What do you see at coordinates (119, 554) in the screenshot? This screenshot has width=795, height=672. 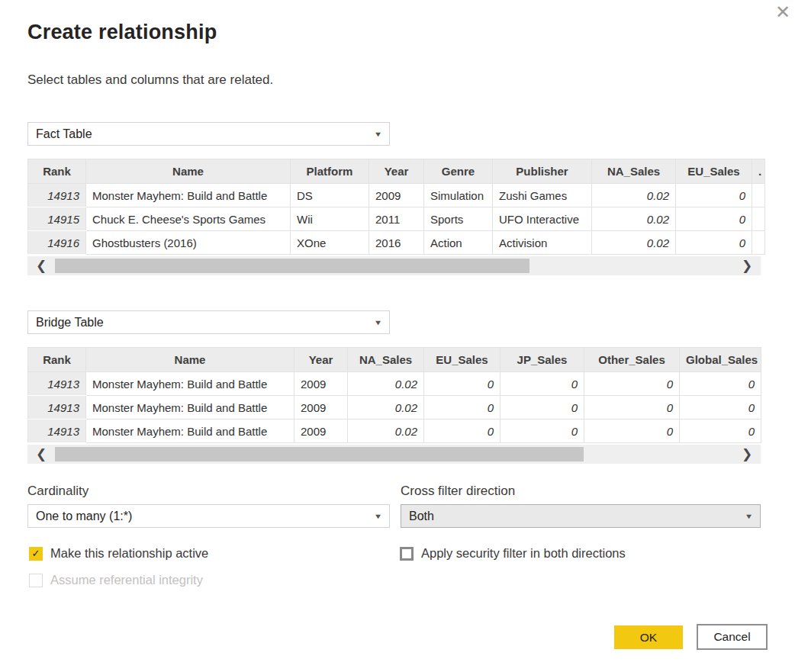 I see `make-relationship-active-checkbox: ✓ Make this relationship active` at bounding box center [119, 554].